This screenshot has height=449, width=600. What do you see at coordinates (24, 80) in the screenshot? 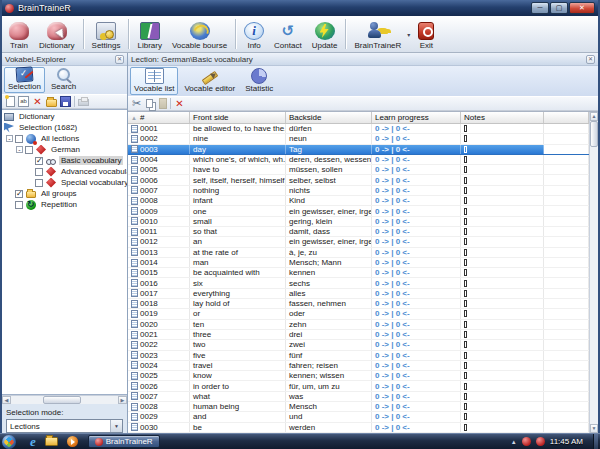
I see `tab-selection: Selection` at bounding box center [24, 80].